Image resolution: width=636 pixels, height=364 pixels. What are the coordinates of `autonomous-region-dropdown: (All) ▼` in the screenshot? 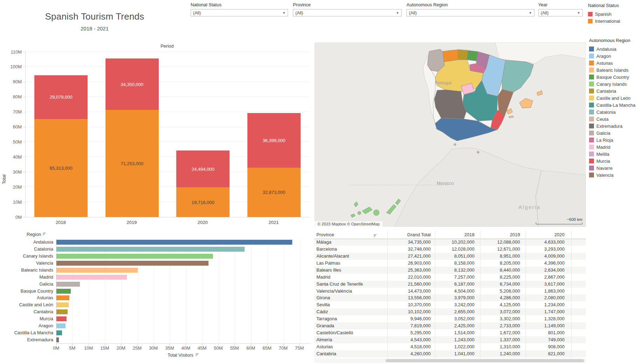 It's located at (470, 13).